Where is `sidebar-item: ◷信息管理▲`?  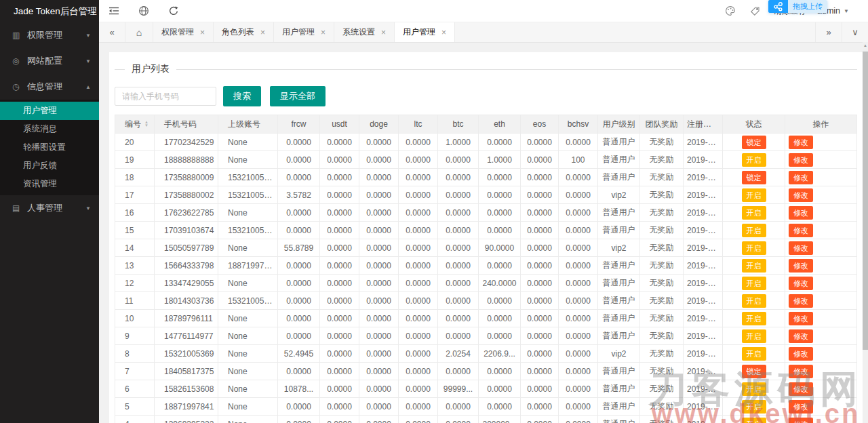 sidebar-item: ◷信息管理▲ is located at coordinates (50, 87).